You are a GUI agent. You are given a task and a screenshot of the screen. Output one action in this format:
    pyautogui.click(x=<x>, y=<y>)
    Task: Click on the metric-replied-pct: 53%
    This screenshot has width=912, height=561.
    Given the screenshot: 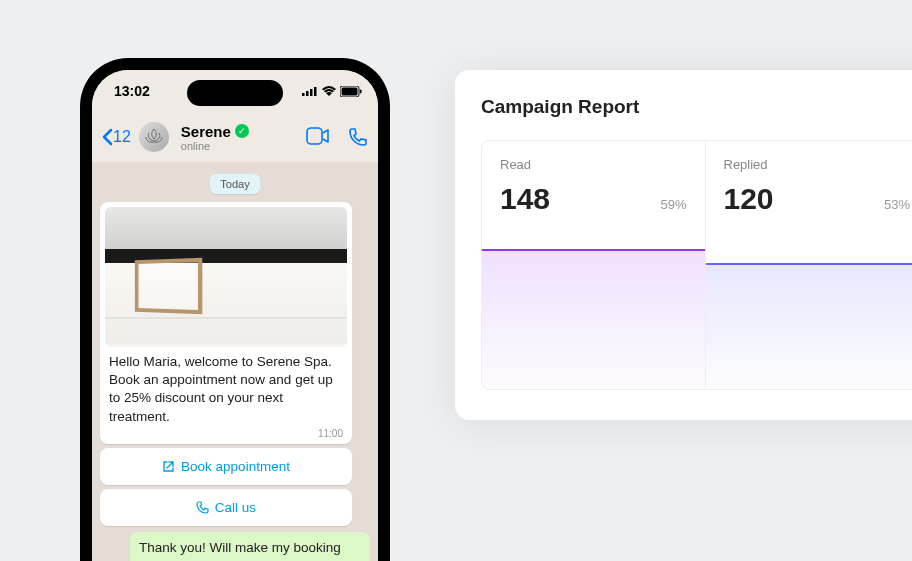 What is the action you would take?
    pyautogui.click(x=897, y=204)
    